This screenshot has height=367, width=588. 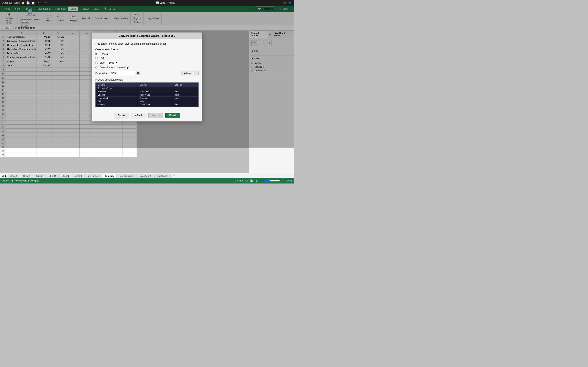 I want to click on cancel-button: Cancel, so click(x=121, y=116).